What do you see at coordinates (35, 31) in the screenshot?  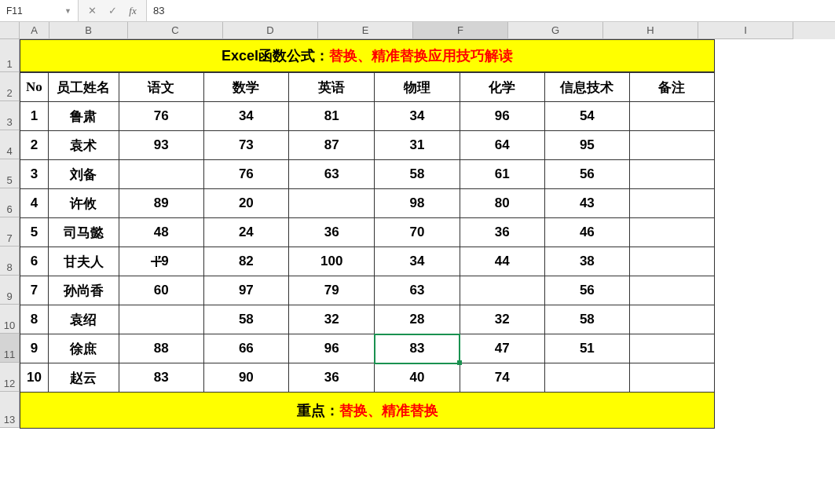 I see `col-header-A: A` at bounding box center [35, 31].